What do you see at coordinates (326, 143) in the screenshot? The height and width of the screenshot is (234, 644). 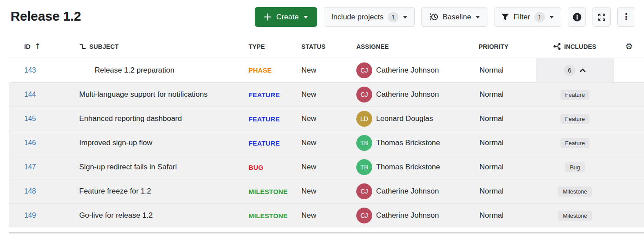 I see `table-row: 146 Improved sign-up flow FEATURE New TB…` at bounding box center [326, 143].